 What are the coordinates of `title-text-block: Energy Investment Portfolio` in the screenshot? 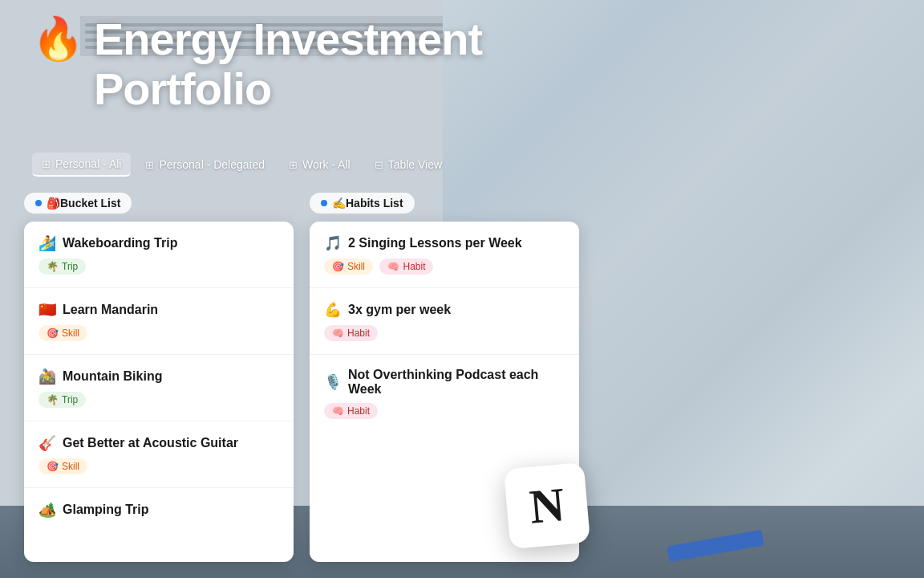 It's located at (288, 64).